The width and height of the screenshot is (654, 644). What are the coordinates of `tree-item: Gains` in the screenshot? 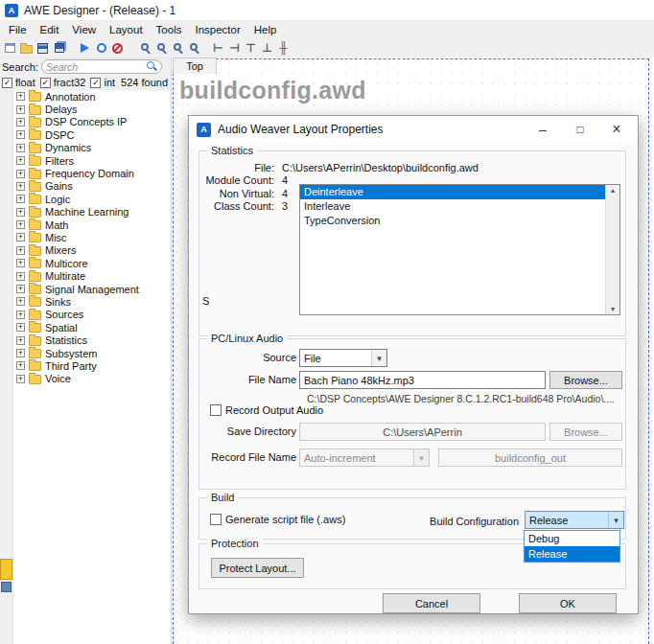 It's located at (92, 186).